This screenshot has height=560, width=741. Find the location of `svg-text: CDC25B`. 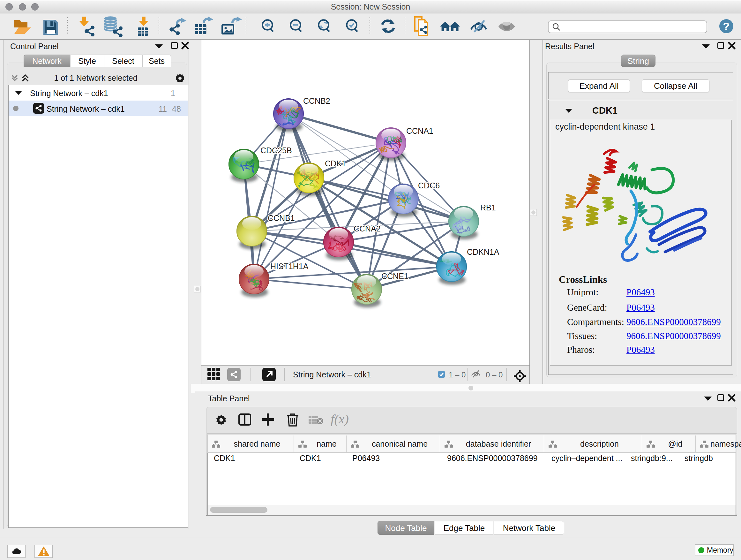

svg-text: CDC25B is located at coordinates (276, 150).